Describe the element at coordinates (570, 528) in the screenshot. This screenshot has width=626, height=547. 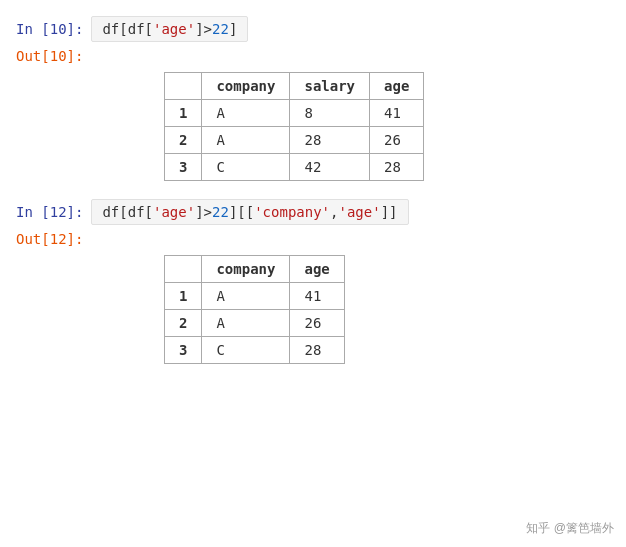
I see `watermark: 知乎 @篱笆墙外` at that location.